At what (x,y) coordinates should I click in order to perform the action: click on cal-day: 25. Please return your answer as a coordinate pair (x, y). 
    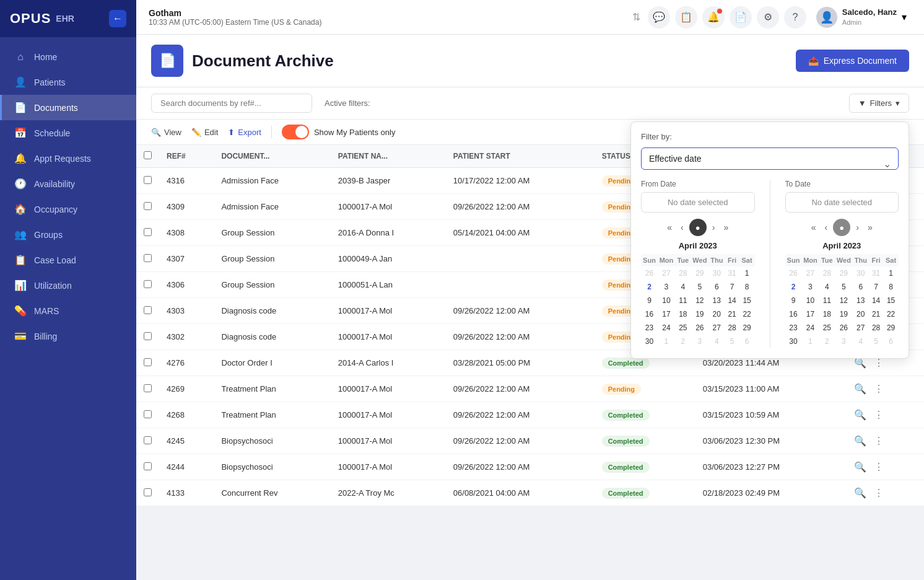
    Looking at the image, I should click on (827, 328).